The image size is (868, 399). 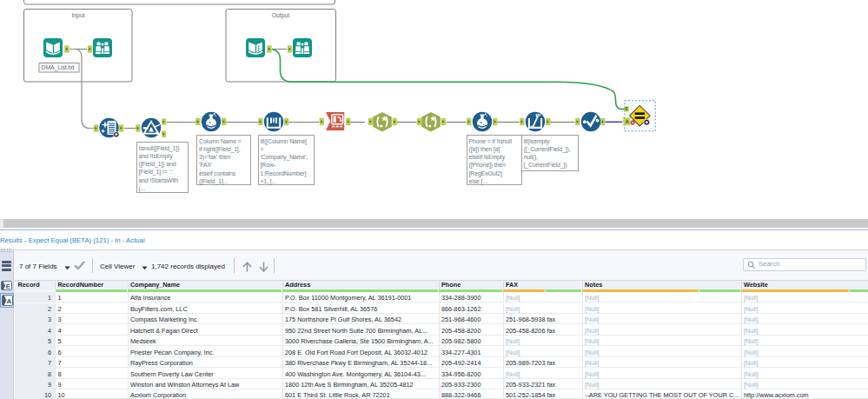 What do you see at coordinates (58, 68) in the screenshot?
I see `svg-text: DMA_List.txt` at bounding box center [58, 68].